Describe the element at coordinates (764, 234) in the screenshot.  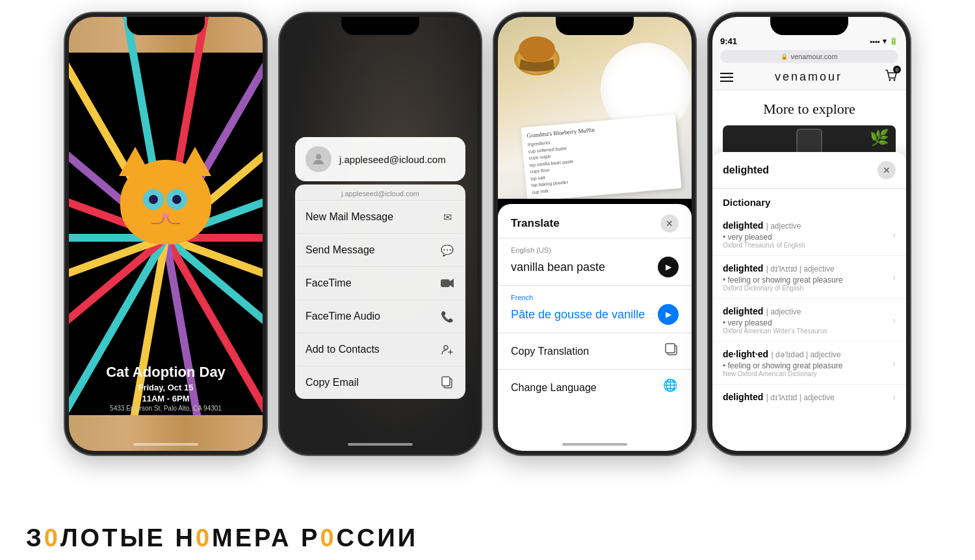
I see `dict-entry-content-1: delighted | adjective • very pleased Oxf…` at that location.